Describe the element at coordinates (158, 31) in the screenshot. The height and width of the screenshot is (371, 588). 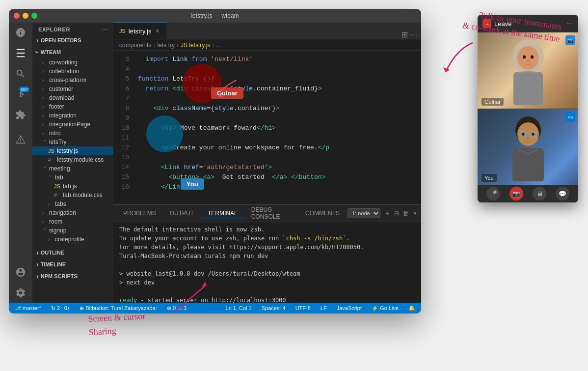
I see `tab-close-icon: ×` at that location.